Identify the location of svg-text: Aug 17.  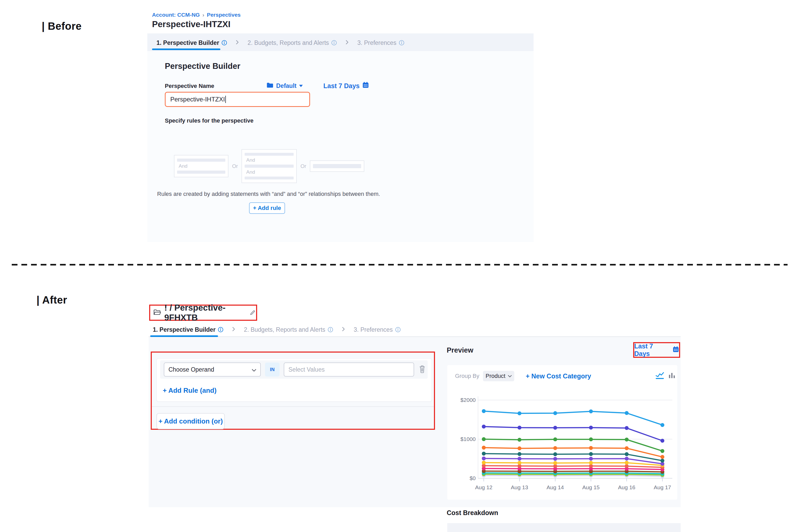
(662, 487).